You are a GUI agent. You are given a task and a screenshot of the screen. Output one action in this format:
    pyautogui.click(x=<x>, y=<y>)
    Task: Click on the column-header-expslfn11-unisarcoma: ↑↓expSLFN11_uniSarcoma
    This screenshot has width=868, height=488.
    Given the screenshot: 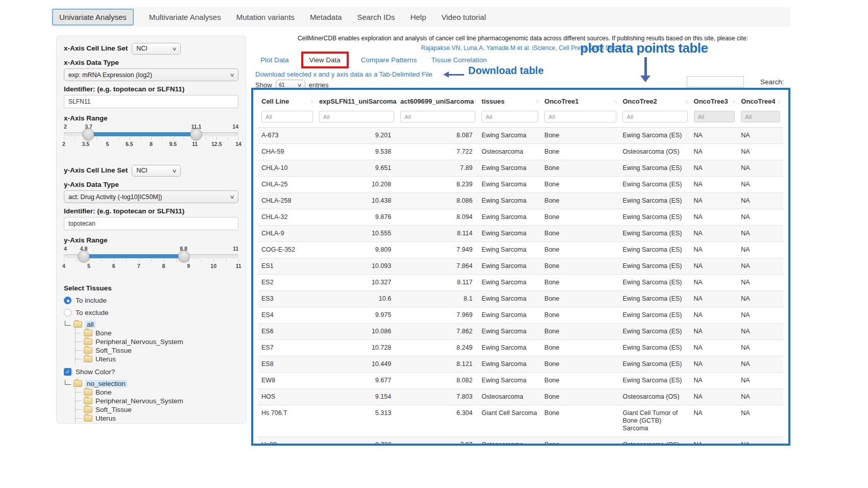 What is the action you would take?
    pyautogui.click(x=356, y=100)
    